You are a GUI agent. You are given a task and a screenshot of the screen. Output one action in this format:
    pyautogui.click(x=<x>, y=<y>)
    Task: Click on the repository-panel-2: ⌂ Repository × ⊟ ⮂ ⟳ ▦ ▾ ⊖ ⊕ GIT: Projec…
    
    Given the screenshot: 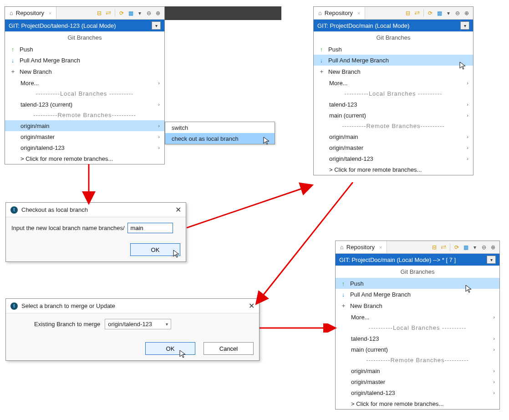 What is the action you would take?
    pyautogui.click(x=393, y=91)
    